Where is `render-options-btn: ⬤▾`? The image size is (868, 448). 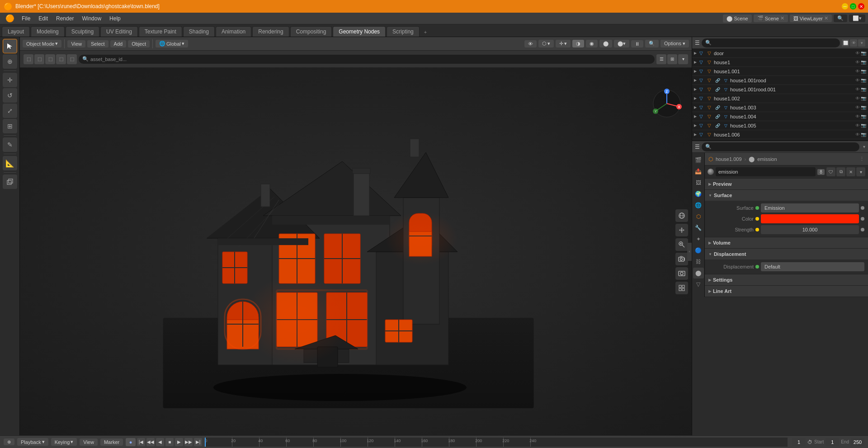 render-options-btn: ⬤▾ is located at coordinates (622, 43).